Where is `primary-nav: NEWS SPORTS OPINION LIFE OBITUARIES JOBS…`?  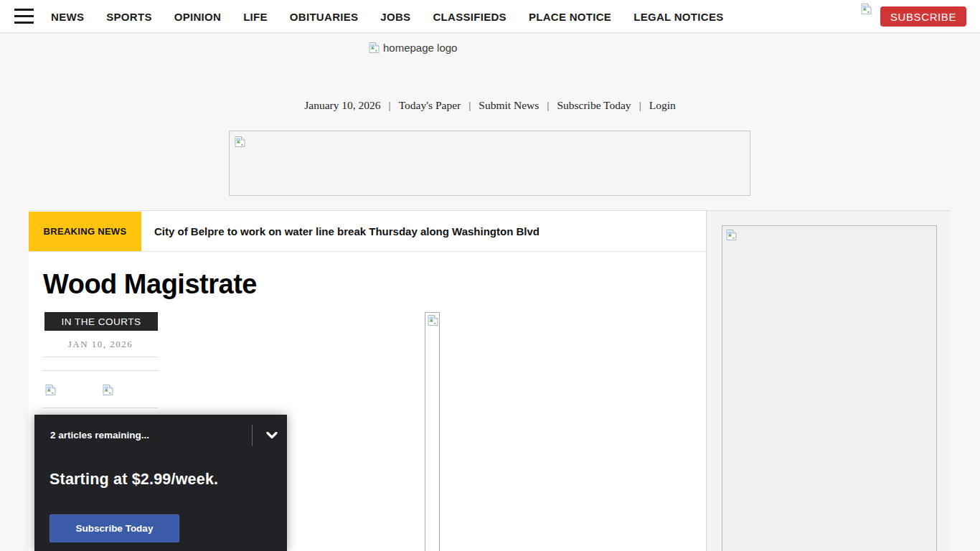
primary-nav: NEWS SPORTS OPINION LIFE OBITUARIES JOBS… is located at coordinates (387, 17).